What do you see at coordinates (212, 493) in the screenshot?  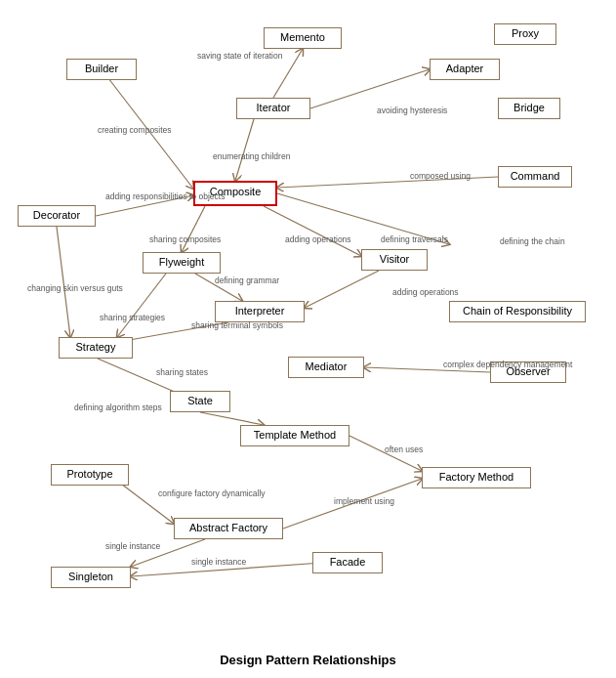 I see `edge-label-19: configure factory dynamically` at bounding box center [212, 493].